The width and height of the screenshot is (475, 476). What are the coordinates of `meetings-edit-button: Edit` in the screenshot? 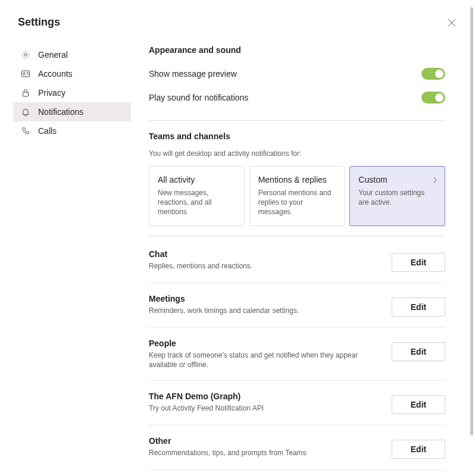 It's located at (418, 307).